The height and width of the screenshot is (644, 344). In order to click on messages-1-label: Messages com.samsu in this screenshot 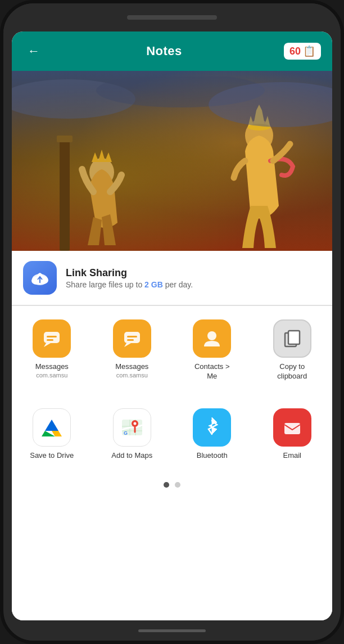, I will do `click(52, 370)`.